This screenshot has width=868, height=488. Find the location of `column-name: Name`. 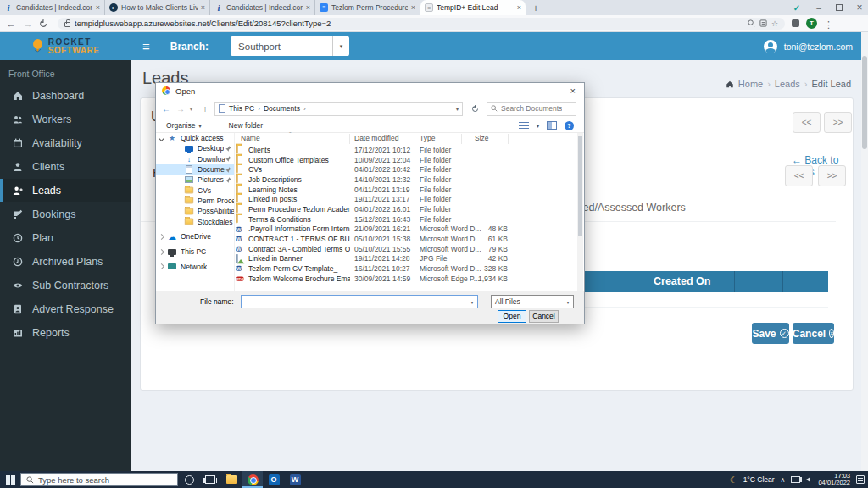

column-name: Name is located at coordinates (295, 139).